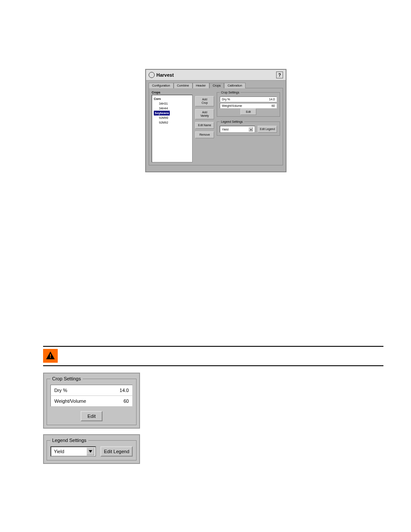 The height and width of the screenshot is (532, 411). I want to click on chevron-down-icon, so click(90, 451).